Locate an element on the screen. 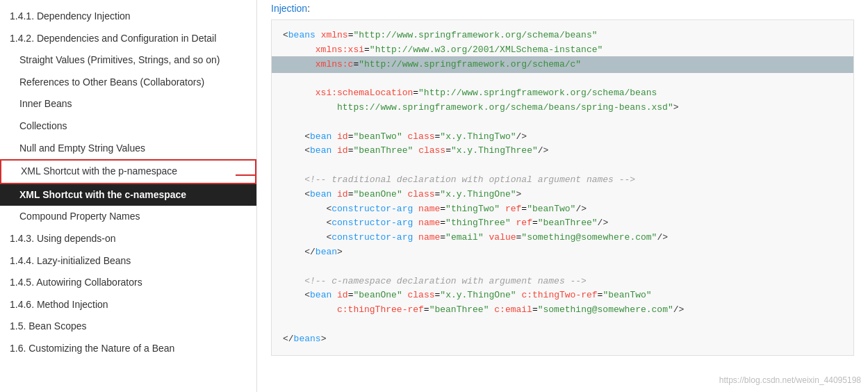  sidebar-item-dep-injection: 1.4.1. Dependency Injection is located at coordinates (128, 17).